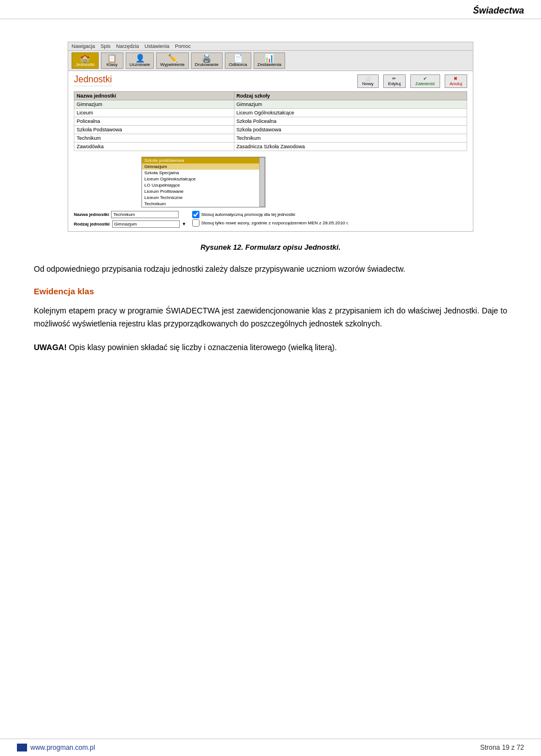 This screenshot has height=756, width=541. What do you see at coordinates (140, 58) in the screenshot?
I see `uczniowie-icon: 👤` at bounding box center [140, 58].